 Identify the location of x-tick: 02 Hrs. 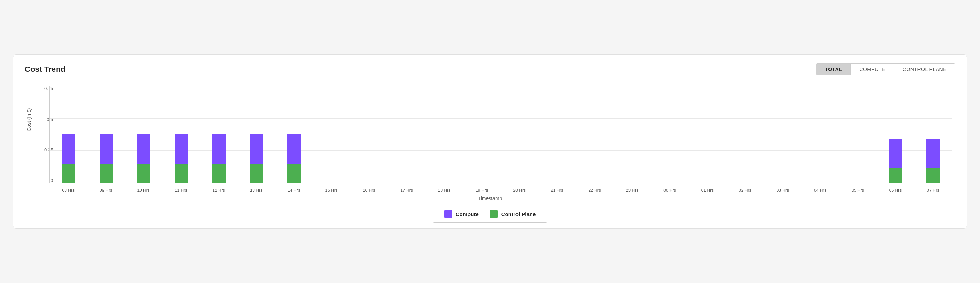
(745, 190).